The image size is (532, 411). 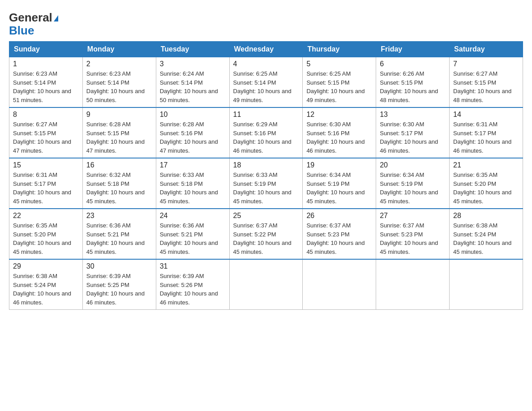 I want to click on day-info: Sunrise: 6:32 AM Sunset: 5:18 PM Dayligh…, so click(x=119, y=188).